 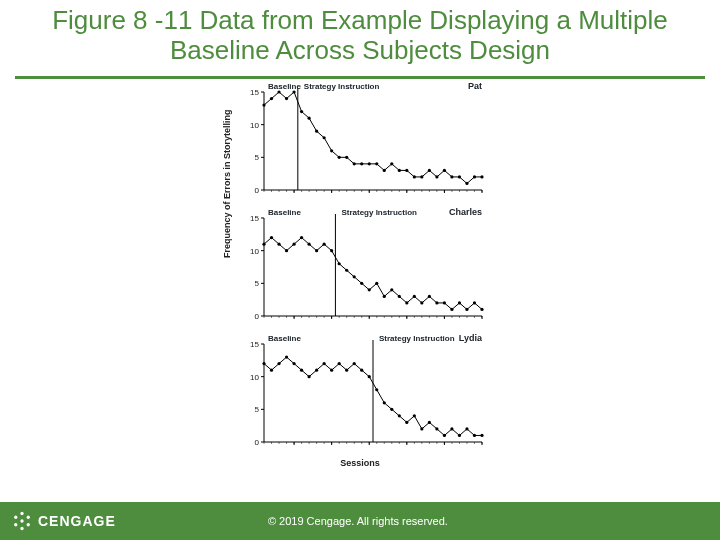 I want to click on svg-text: Lydia, so click(x=471, y=338).